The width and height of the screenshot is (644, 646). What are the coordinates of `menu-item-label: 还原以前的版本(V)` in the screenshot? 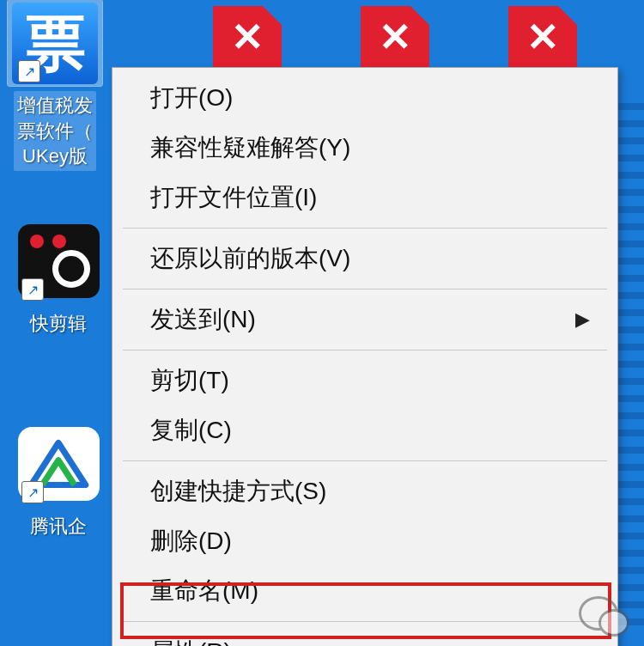 It's located at (251, 259).